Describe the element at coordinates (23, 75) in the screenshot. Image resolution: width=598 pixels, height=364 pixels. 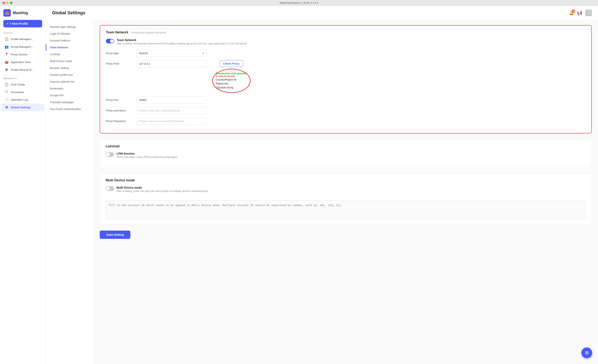
I see `sidebar-divider` at that location.